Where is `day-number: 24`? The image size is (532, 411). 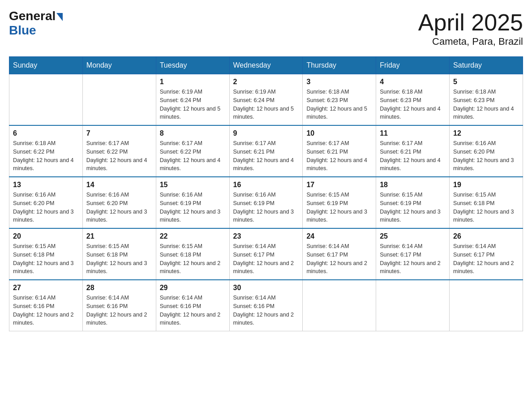 day-number: 24 is located at coordinates (339, 236).